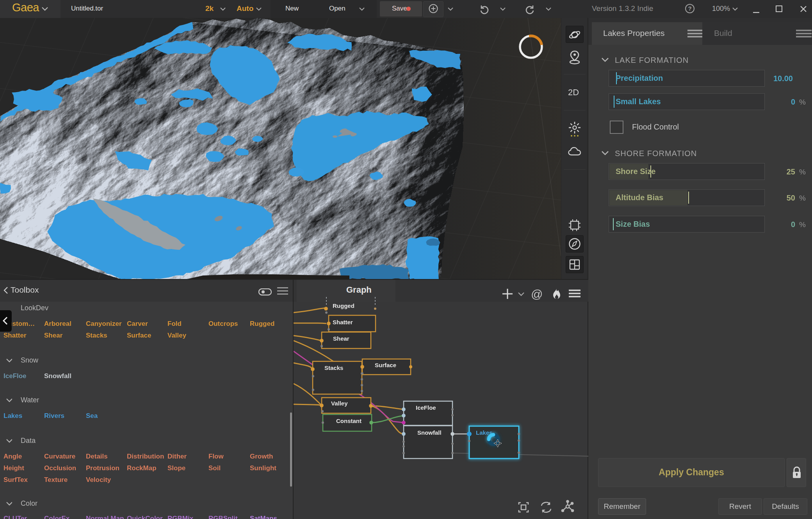  Describe the element at coordinates (386, 365) in the screenshot. I see `svg-text: Surface` at that location.